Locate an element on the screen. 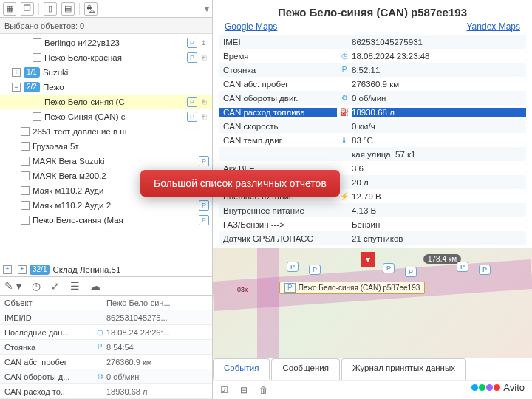  dt-label: CAN скорость is located at coordinates (278, 126).